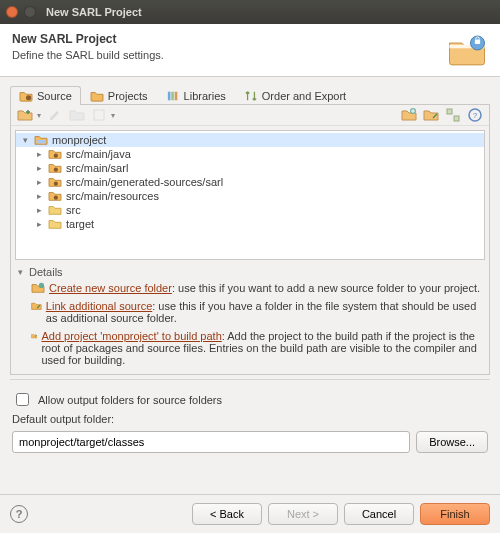 Image resolution: width=500 pixels, height=533 pixels. I want to click on build-path-tabs: Source Projects Libraries Order and Expo…, so click(250, 95).